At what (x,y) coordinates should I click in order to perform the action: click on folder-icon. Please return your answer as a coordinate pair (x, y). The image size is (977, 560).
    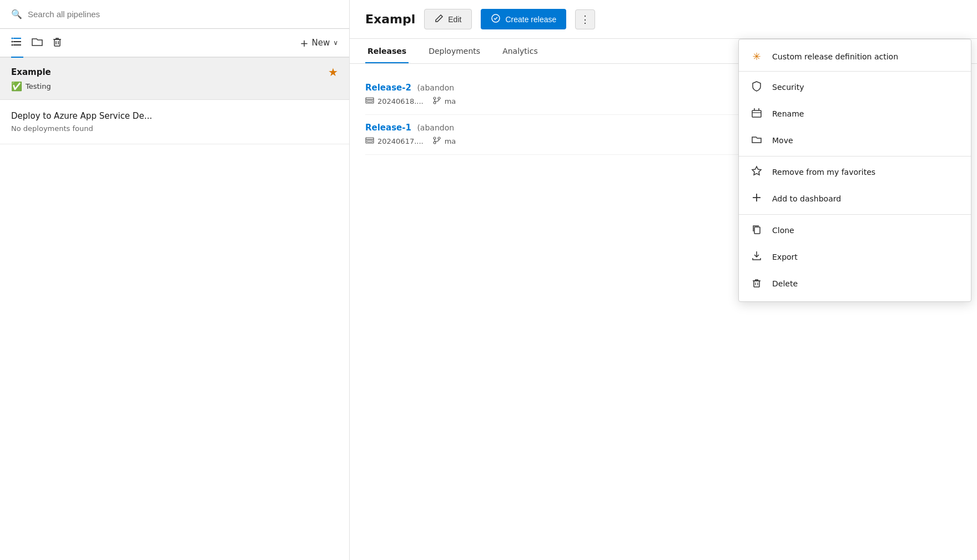
    Looking at the image, I should click on (37, 43).